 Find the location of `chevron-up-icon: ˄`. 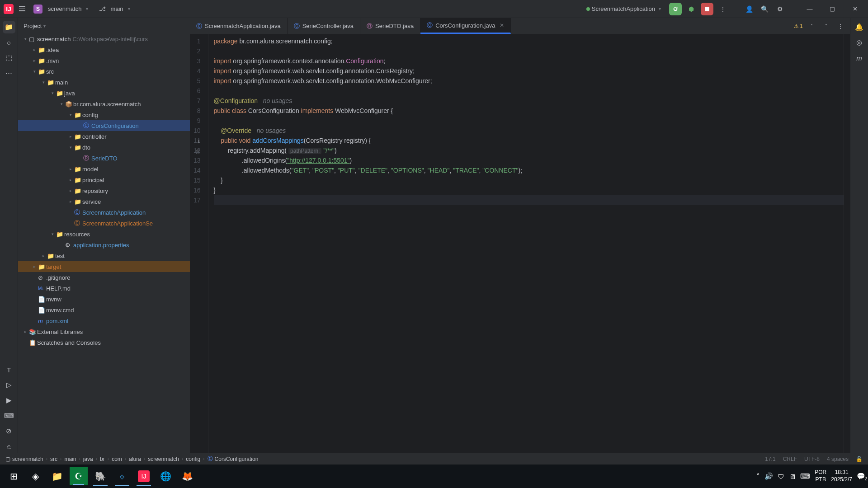

chevron-up-icon: ˄ is located at coordinates (811, 26).